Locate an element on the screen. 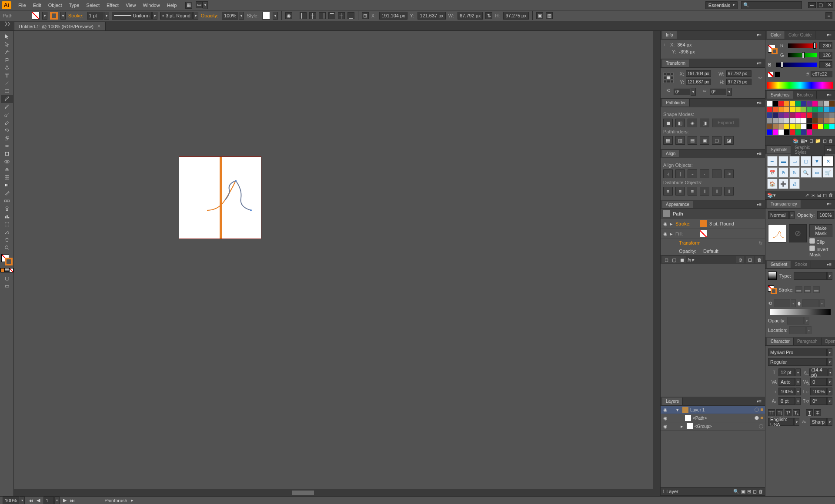 The height and width of the screenshot is (504, 835). align-hcenter-icon: ⟊ is located at coordinates (680, 174).